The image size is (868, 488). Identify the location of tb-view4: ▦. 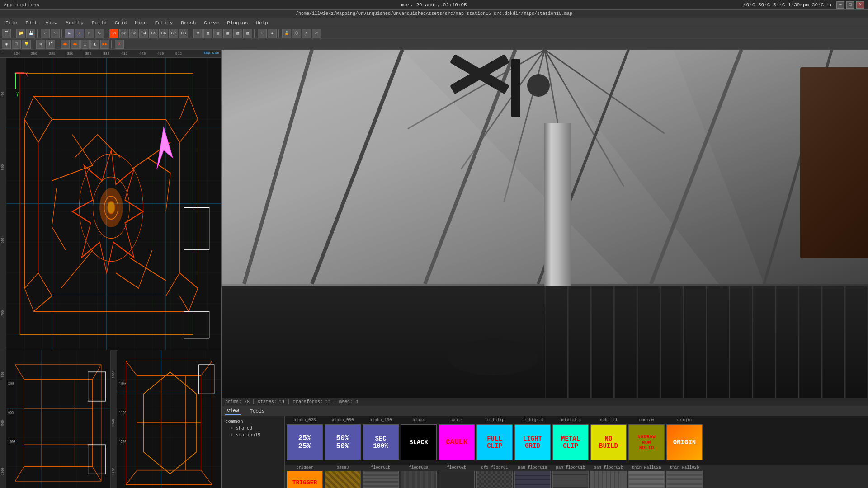
(228, 33).